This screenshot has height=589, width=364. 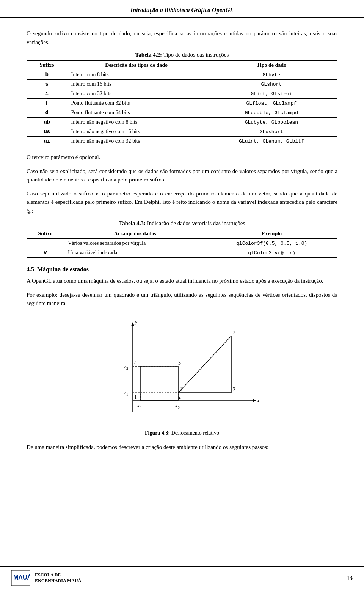 I want to click on table1-suffix-cell: b, so click(x=47, y=75).